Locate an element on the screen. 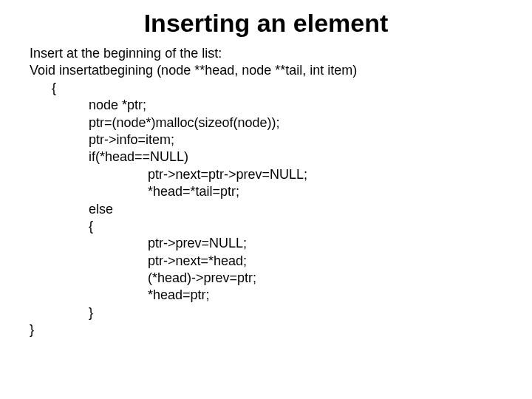 Image resolution: width=532 pixels, height=399 pixels. function-signature: Void insertatbegining (node **head, node… is located at coordinates (266, 71).